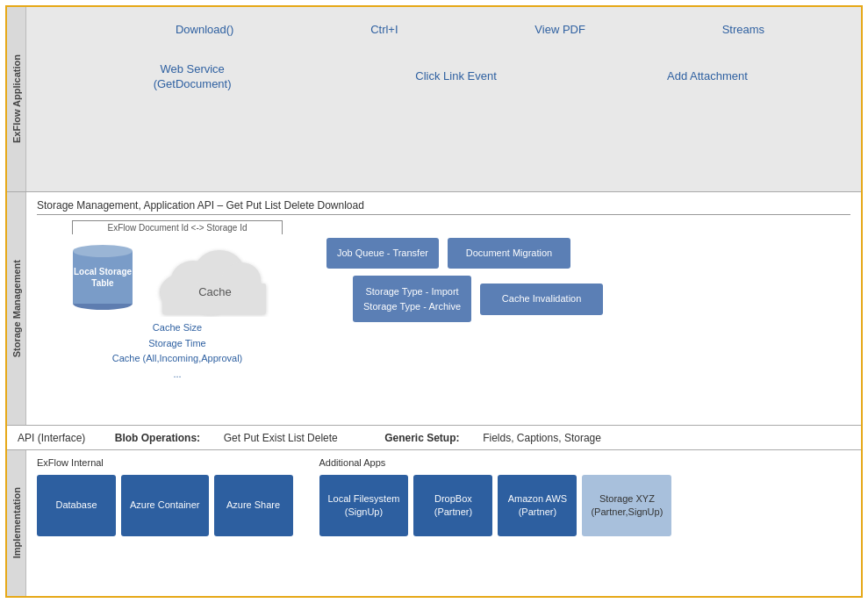 The width and height of the screenshot is (868, 603). Describe the element at coordinates (17, 523) in the screenshot. I see `impl-label-col: Implementation` at that location.